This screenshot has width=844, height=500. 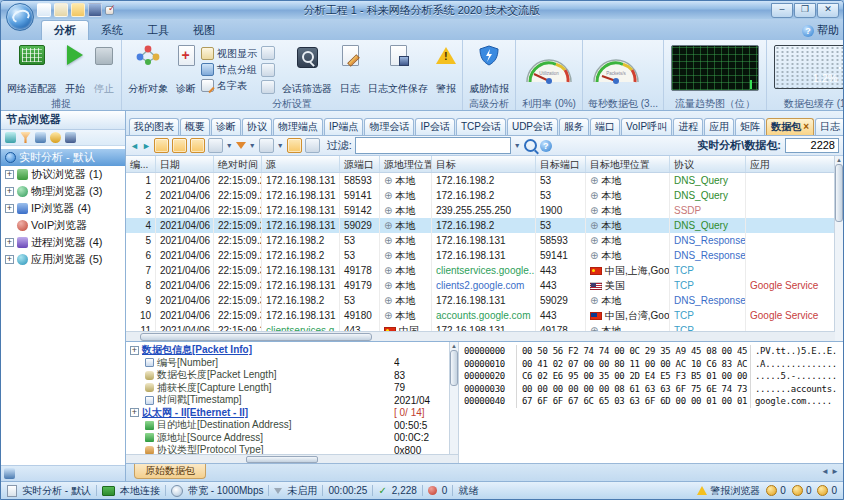 What do you see at coordinates (292, 458) in the screenshot?
I see `decode-horizontal-scrollbar` at bounding box center [292, 458].